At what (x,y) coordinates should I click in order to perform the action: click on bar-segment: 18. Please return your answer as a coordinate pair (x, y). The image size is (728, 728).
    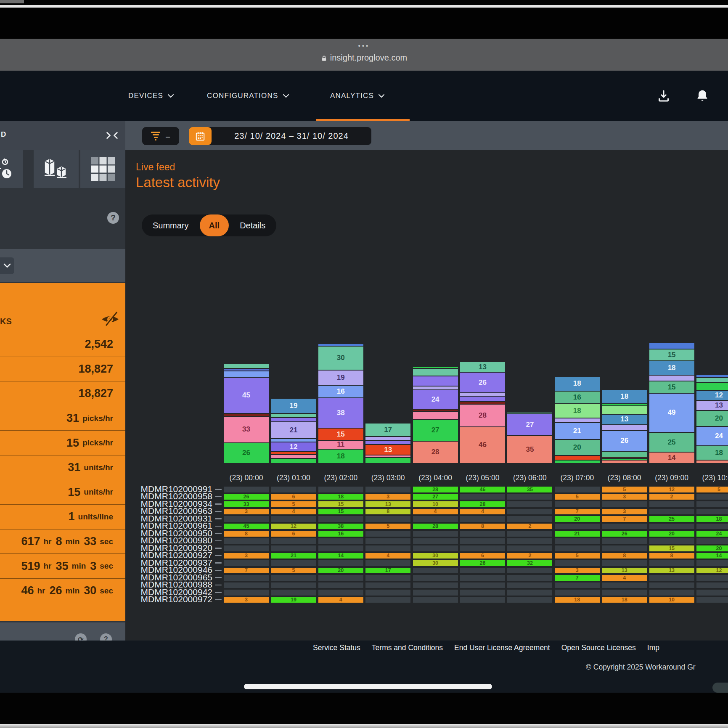
    Looking at the image, I should click on (577, 383).